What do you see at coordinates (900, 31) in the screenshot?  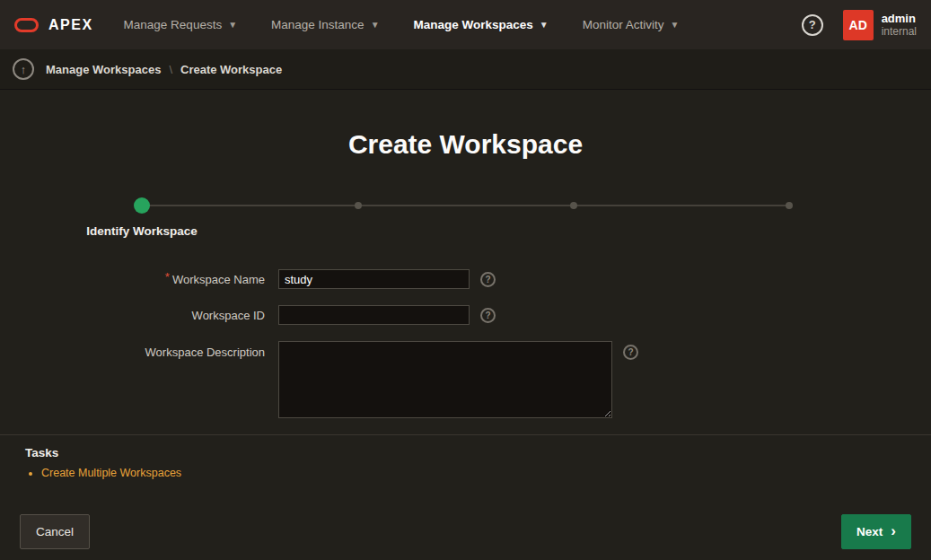 I see `user-subtitle: internal` at bounding box center [900, 31].